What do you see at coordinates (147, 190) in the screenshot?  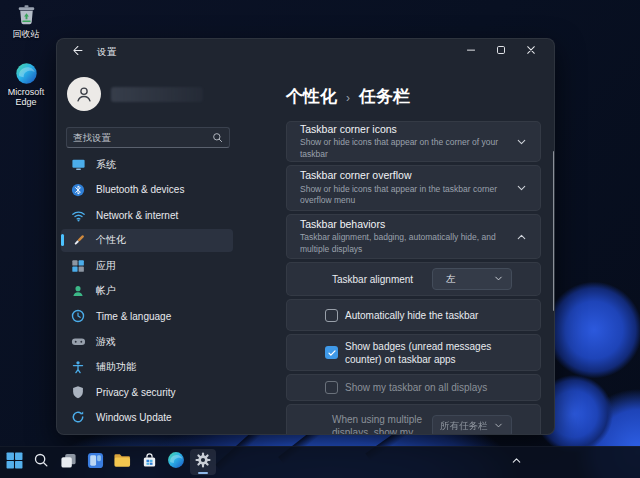 I see `sidebar-item-bluetooth-devices: Bluetooth & devices` at bounding box center [147, 190].